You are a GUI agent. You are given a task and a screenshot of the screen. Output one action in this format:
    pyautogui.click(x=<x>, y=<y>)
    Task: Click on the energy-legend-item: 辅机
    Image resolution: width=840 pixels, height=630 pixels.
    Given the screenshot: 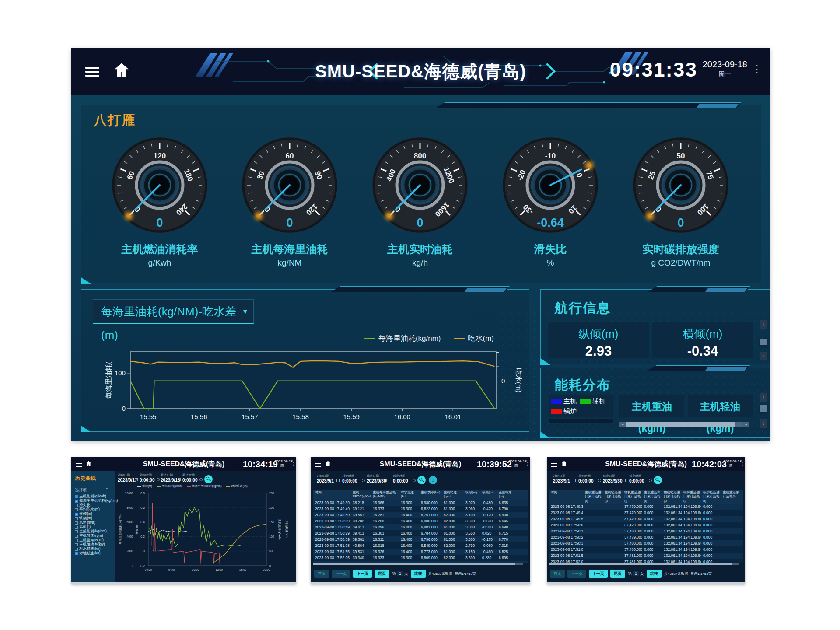 What is the action you would take?
    pyautogui.click(x=595, y=402)
    